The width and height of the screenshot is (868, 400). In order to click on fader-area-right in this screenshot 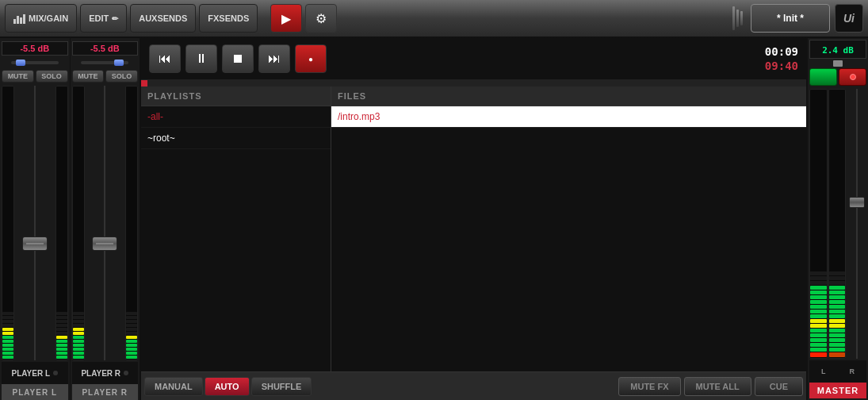, I will do `click(105, 223)`.